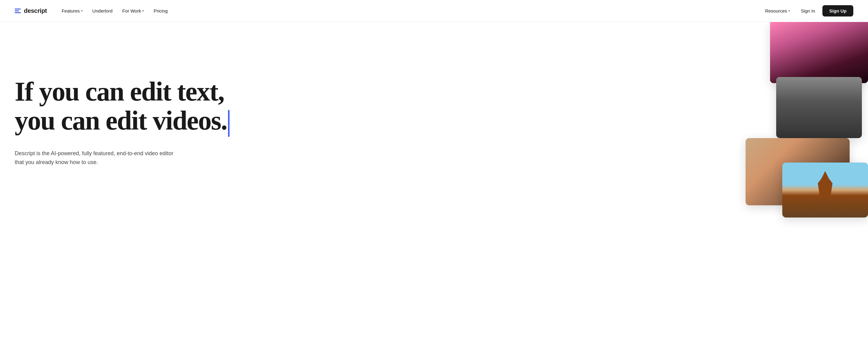  I want to click on nav-item-resources: Resources ▾, so click(778, 11).